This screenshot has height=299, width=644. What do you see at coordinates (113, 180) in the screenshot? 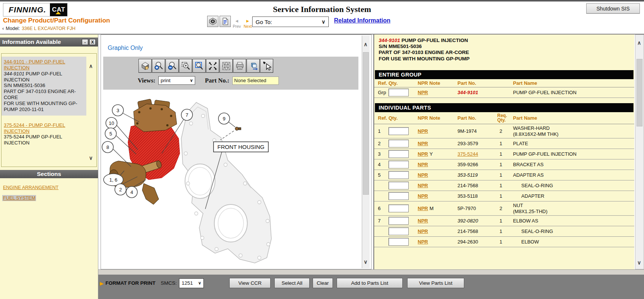
I see `svg-text: 1, 6` at bounding box center [113, 180].